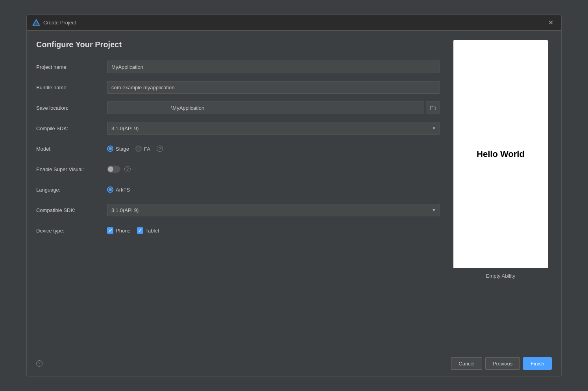 This screenshot has width=588, height=391. I want to click on app-logo-icon, so click(36, 23).